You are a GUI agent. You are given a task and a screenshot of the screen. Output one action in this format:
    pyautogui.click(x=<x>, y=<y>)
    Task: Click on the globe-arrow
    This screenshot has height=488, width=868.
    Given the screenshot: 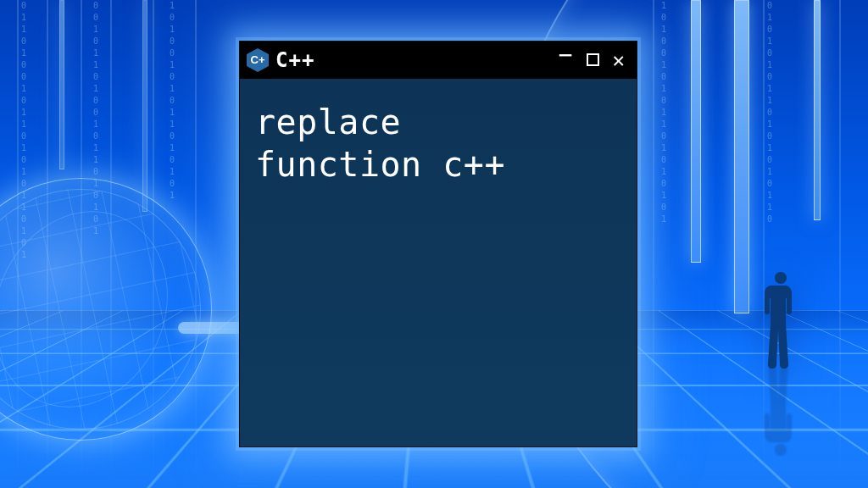 What is the action you would take?
    pyautogui.click(x=212, y=328)
    